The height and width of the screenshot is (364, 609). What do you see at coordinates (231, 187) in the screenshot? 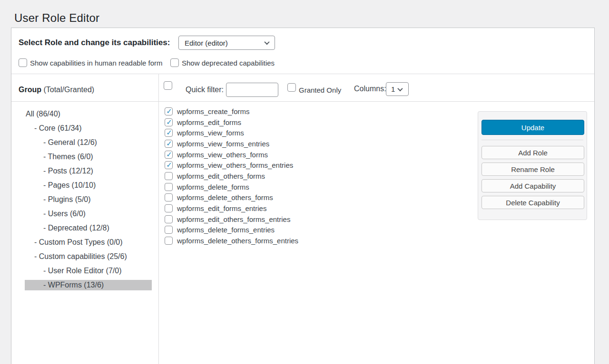
I see `capability-row: wpforms_delete_forms` at bounding box center [231, 187].